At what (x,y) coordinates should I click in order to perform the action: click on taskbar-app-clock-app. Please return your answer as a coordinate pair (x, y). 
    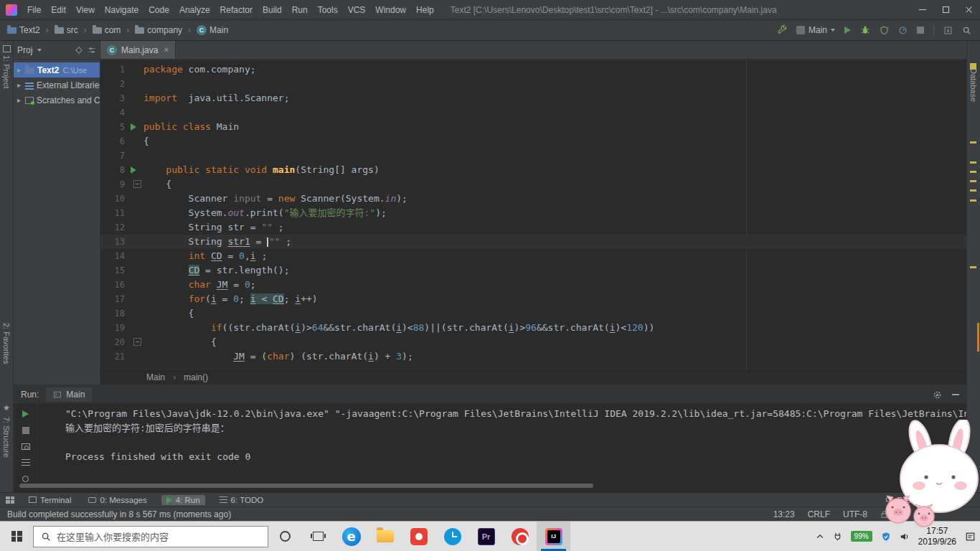
    Looking at the image, I should click on (452, 537).